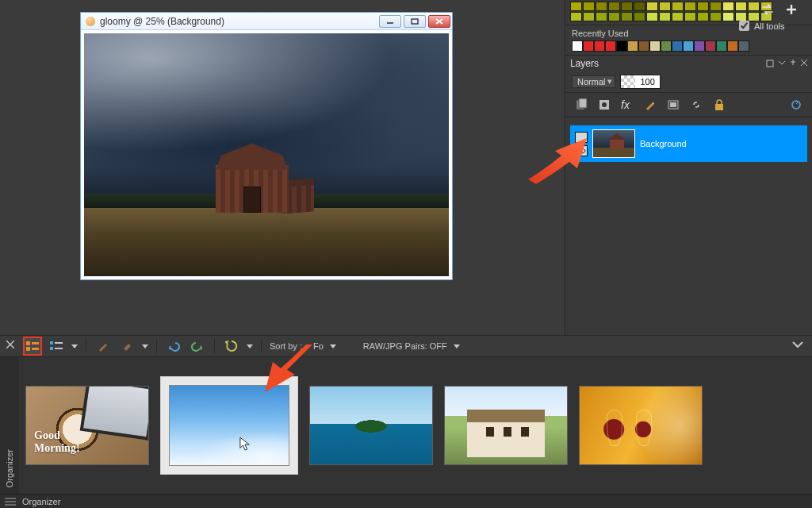  Describe the element at coordinates (103, 346) in the screenshot. I see `brush-tool-icon` at that location.